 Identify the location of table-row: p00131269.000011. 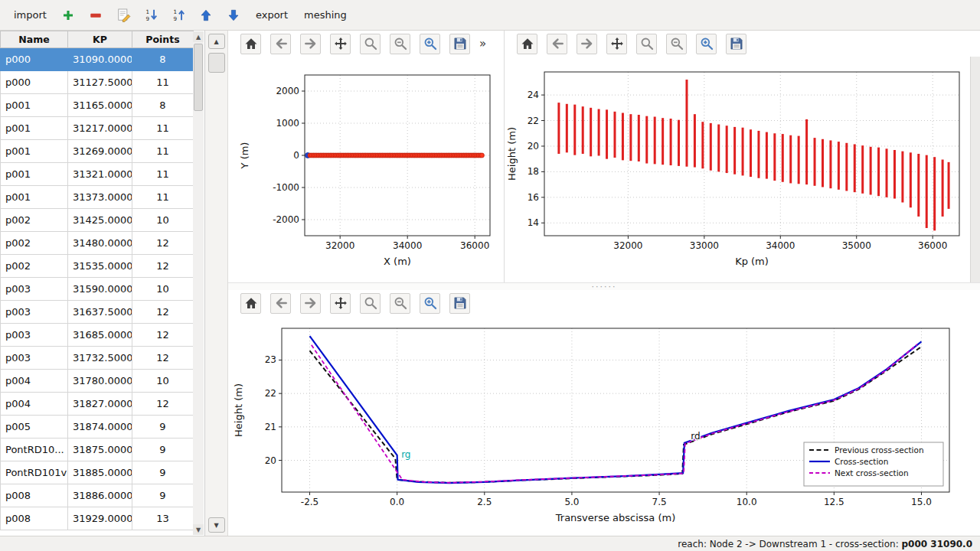
(97, 152).